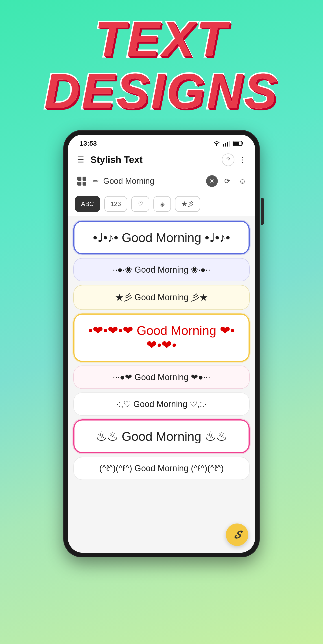 The width and height of the screenshot is (323, 644). Describe the element at coordinates (88, 144) in the screenshot. I see `status-time: 13:53` at that location.